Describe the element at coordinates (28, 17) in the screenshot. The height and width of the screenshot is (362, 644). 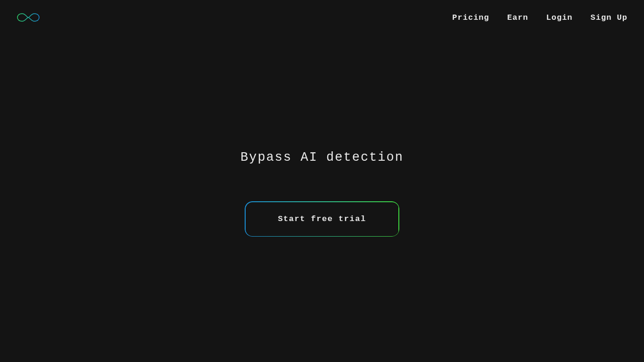
I see `infinity-icon` at that location.